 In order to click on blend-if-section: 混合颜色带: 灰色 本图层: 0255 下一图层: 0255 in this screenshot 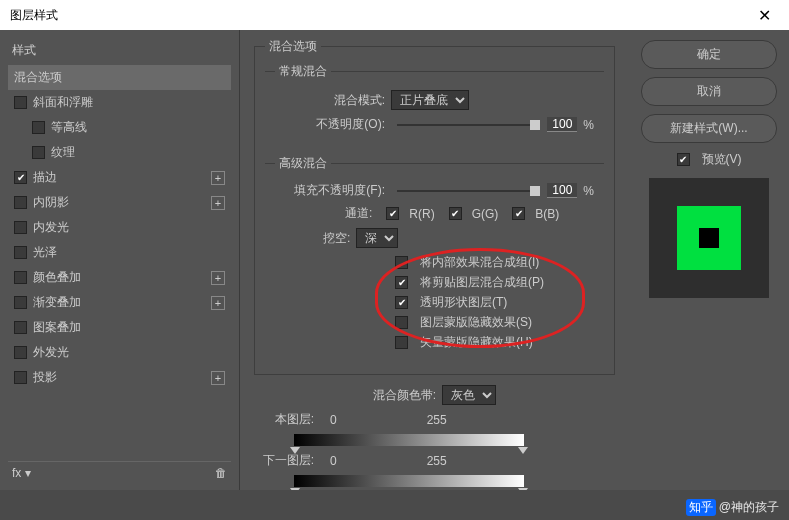, I will do `click(434, 436)`.